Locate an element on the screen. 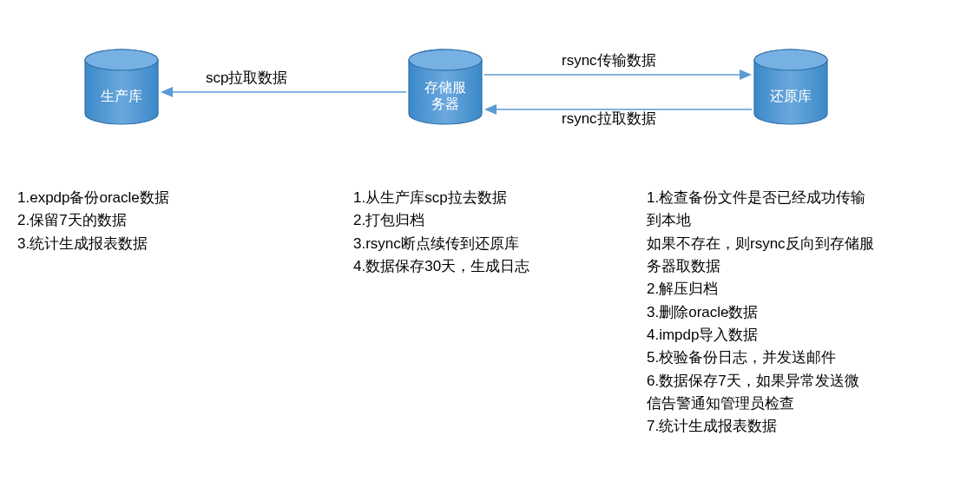 Image resolution: width=980 pixels, height=482 pixels. node-restore-db: 还原库 is located at coordinates (791, 87).